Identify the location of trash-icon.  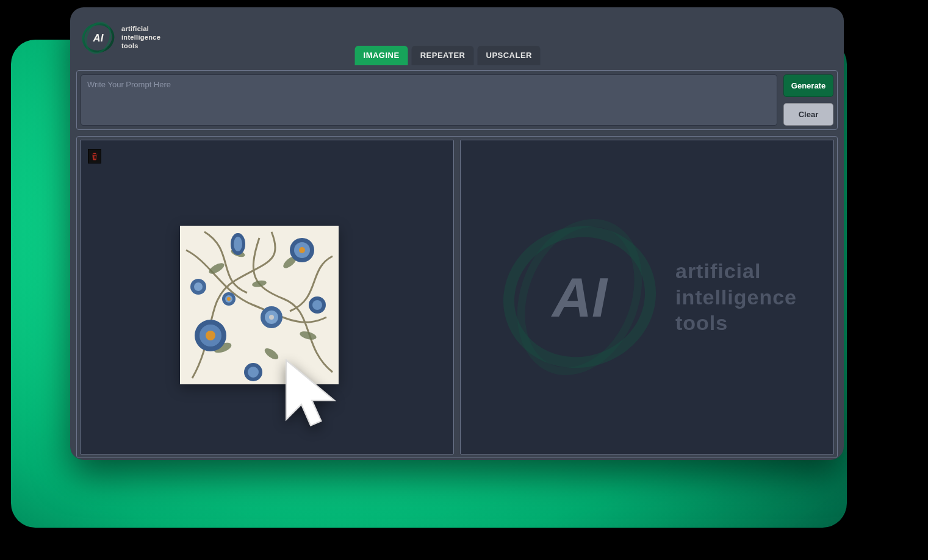
(95, 156).